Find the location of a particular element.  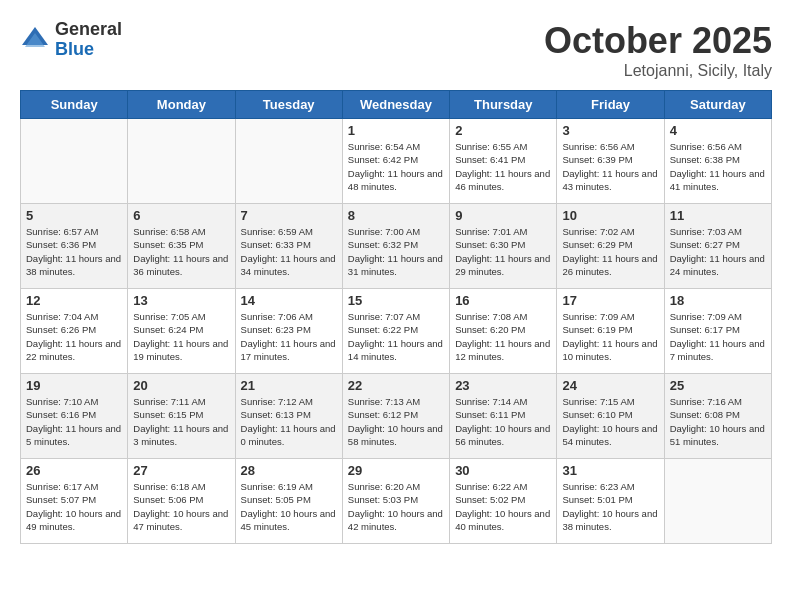

week-row-4: 19Sunrise: 7:10 AMSunset: 6:16 PMDayligh… is located at coordinates (396, 416).